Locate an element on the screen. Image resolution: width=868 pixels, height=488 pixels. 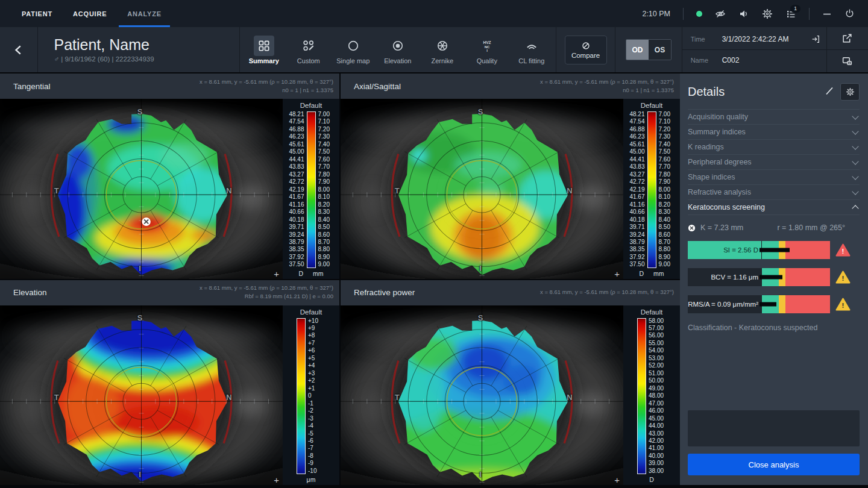
compare-button: Compare is located at coordinates (586, 50).